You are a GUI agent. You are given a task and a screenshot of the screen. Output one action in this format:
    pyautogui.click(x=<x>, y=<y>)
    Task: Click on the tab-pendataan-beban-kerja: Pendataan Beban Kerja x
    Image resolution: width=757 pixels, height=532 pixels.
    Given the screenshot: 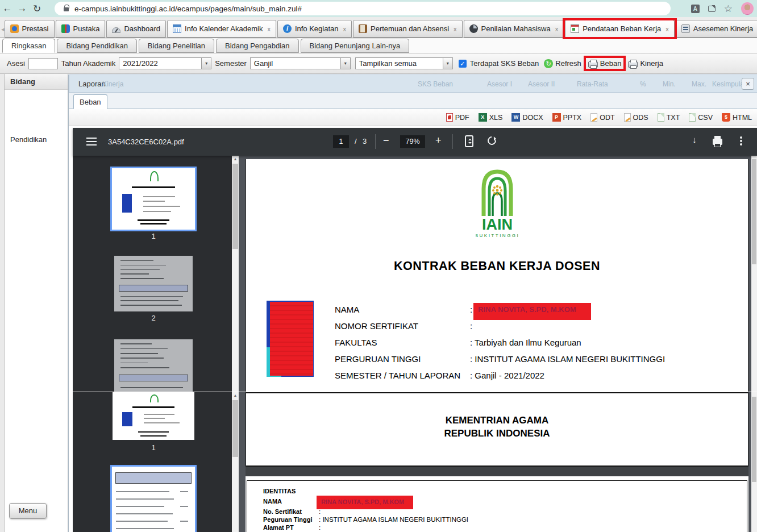 What is the action you would take?
    pyautogui.click(x=619, y=28)
    